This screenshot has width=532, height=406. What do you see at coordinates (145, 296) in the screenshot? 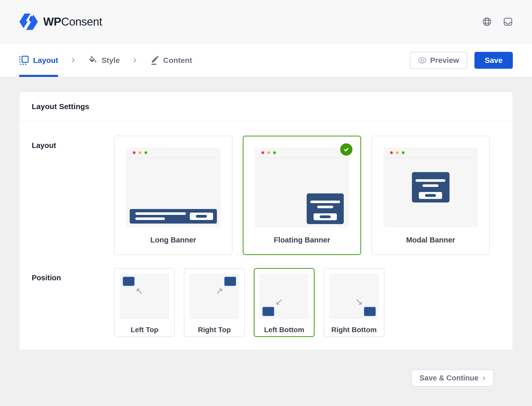
I see `position-mockup: ↖` at bounding box center [145, 296].